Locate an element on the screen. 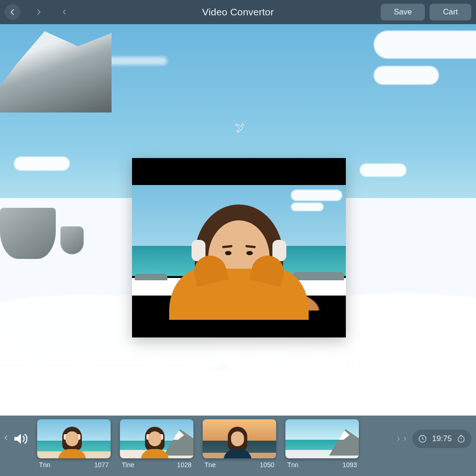  thumbnail-item: Tnn 1077 is located at coordinates (74, 444).